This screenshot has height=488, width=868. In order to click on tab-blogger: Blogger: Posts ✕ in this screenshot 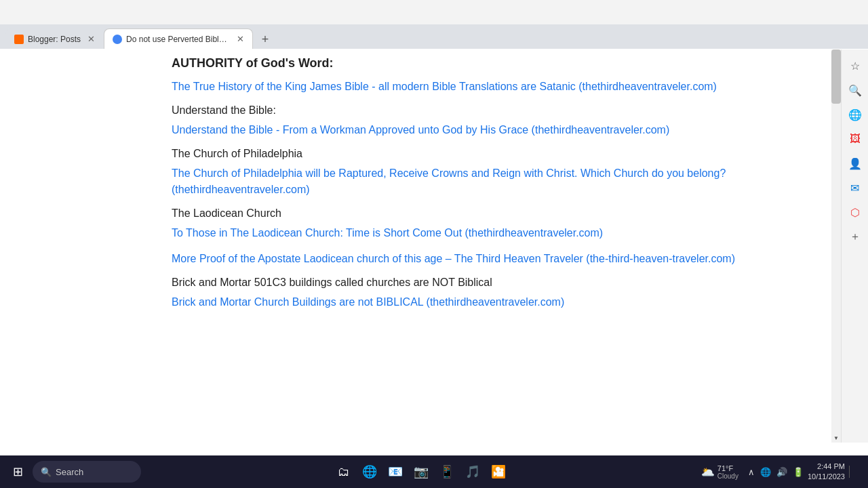, I will do `click(54, 39)`.